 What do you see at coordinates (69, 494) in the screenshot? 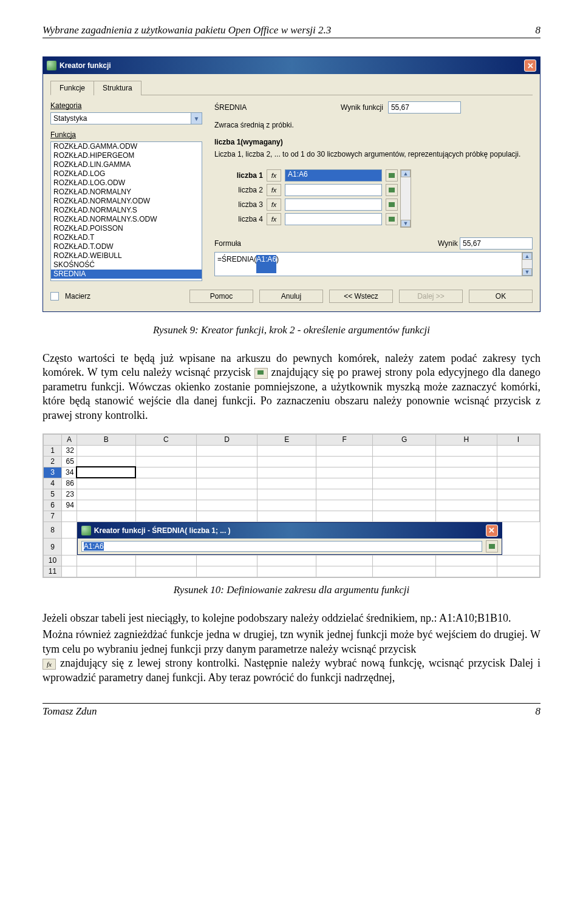
I see `cell: 23` at bounding box center [69, 494].